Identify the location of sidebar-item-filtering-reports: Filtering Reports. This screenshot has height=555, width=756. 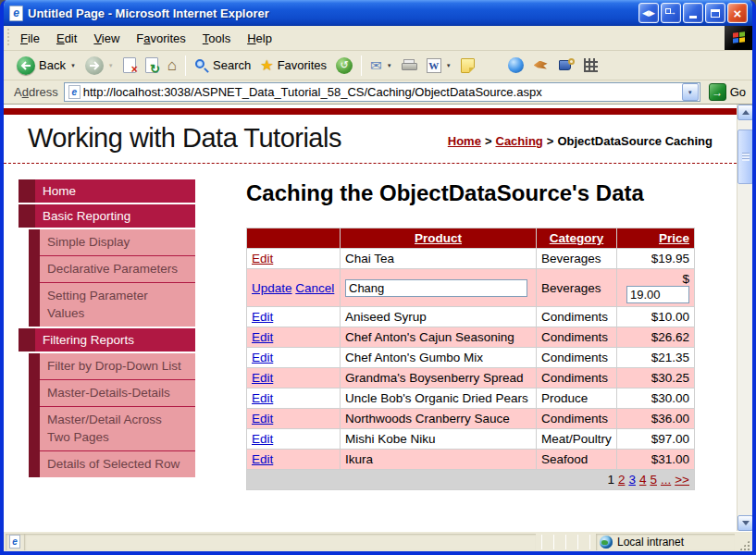
(107, 340).